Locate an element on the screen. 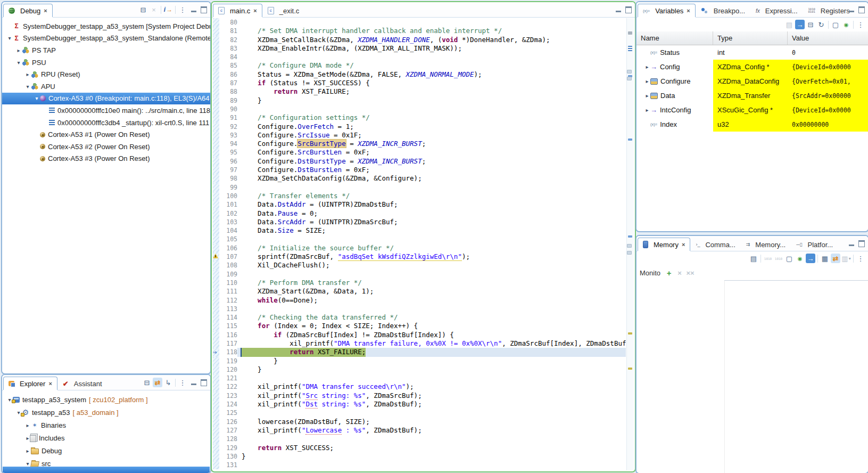 The image size is (868, 473). code-line-125: 125 is located at coordinates (419, 413).